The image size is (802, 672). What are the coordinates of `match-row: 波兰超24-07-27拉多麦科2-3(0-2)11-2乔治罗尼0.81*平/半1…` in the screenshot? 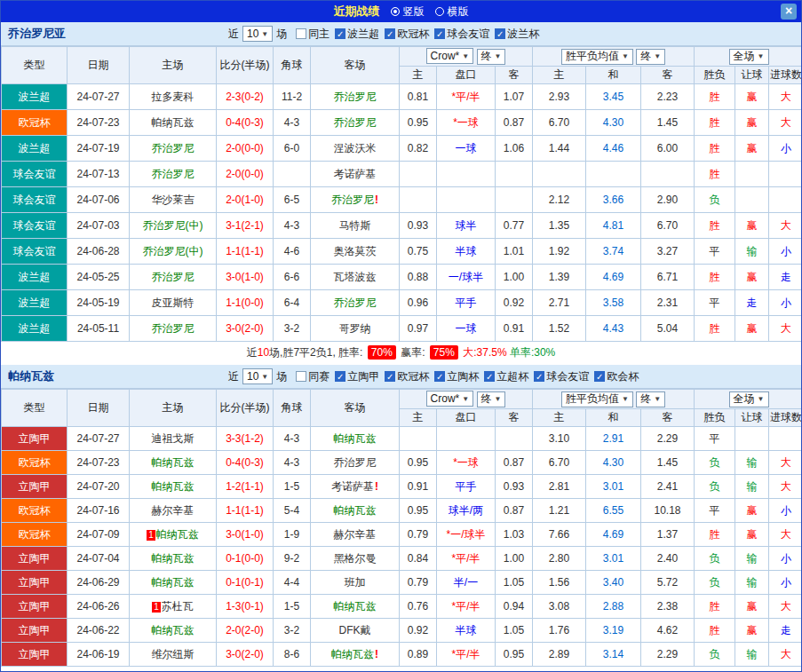 It's located at (401, 98).